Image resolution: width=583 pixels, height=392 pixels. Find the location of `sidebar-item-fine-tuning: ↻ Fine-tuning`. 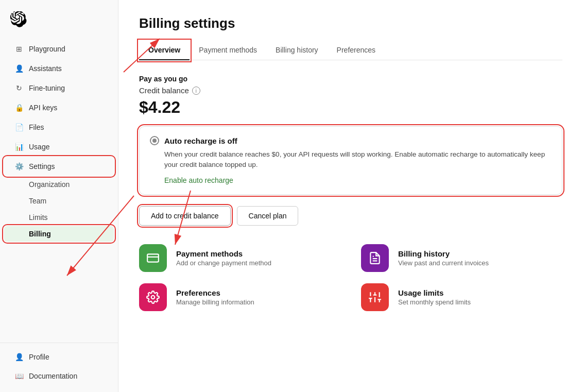

sidebar-item-fine-tuning: ↻ Fine-tuning is located at coordinates (59, 88).